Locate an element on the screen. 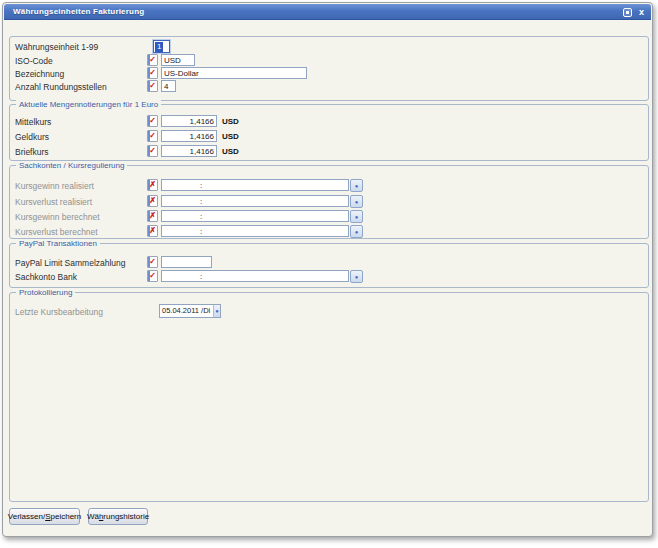  window-title: Währungseinheiten Fakturierung is located at coordinates (74, 12).